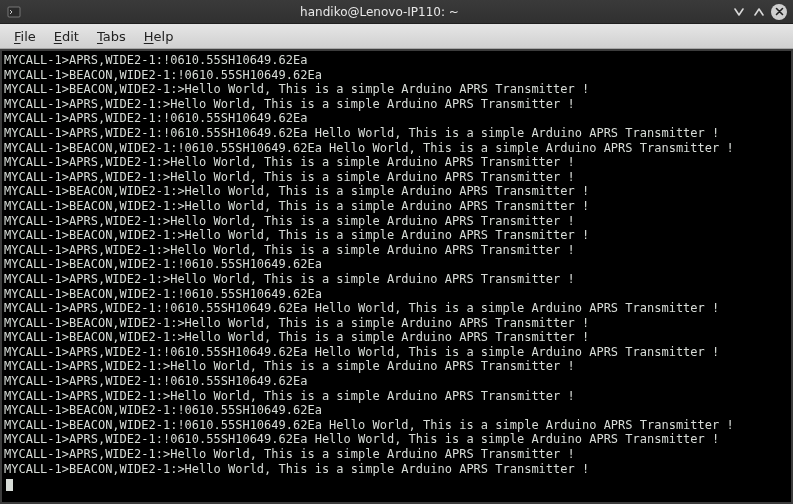 This screenshot has height=504, width=793. What do you see at coordinates (396, 36) in the screenshot?
I see `menubar: File Edit Tabs Help` at bounding box center [396, 36].